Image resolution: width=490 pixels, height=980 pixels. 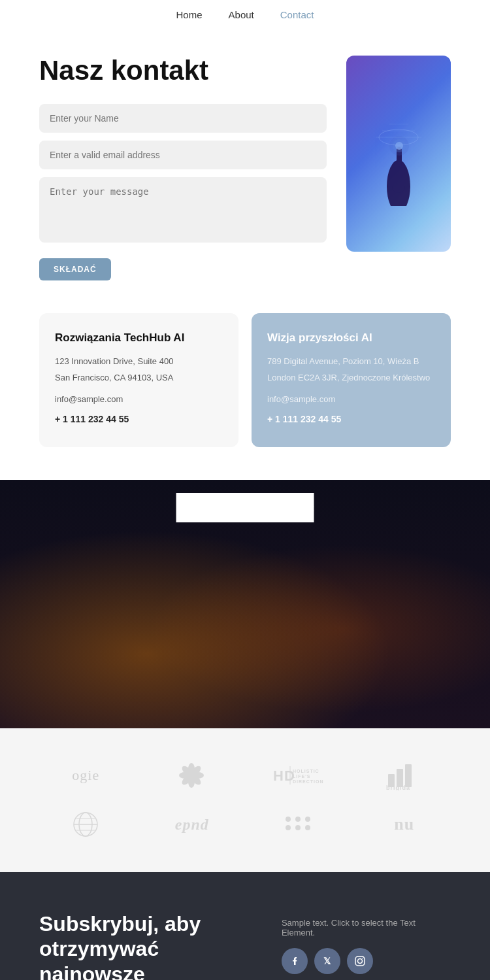 What do you see at coordinates (404, 824) in the screenshot?
I see `logo-nu-text: nu` at bounding box center [404, 824].